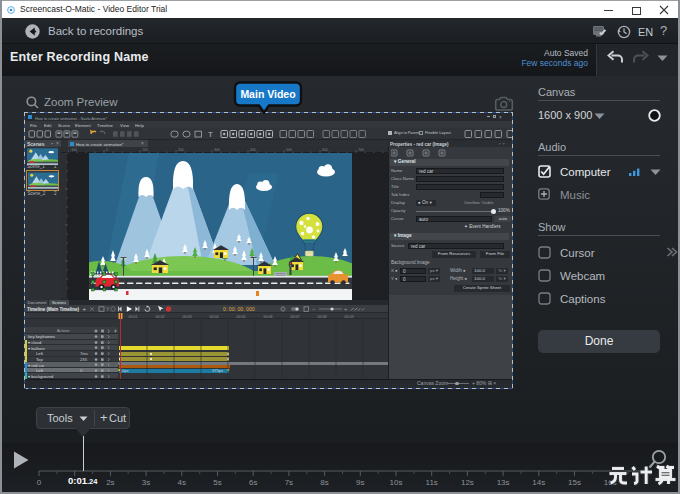  I want to click on svg-text: 600, so click(325, 150).